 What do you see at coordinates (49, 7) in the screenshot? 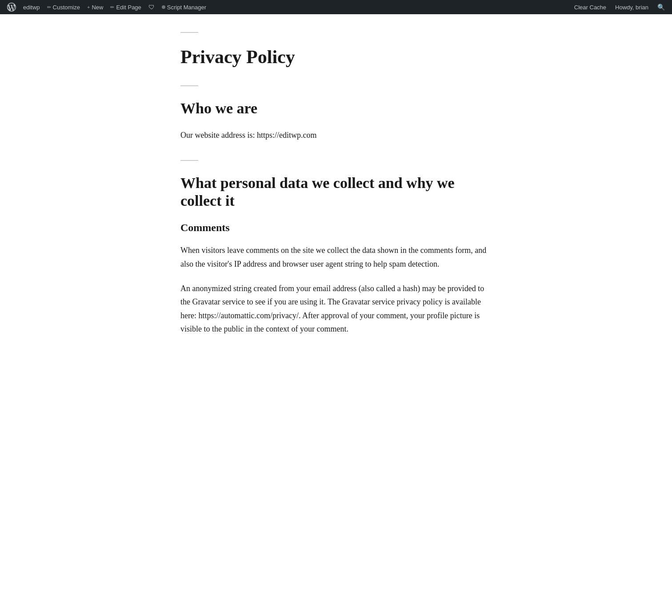
I see `customize-icon: ✏` at bounding box center [49, 7].